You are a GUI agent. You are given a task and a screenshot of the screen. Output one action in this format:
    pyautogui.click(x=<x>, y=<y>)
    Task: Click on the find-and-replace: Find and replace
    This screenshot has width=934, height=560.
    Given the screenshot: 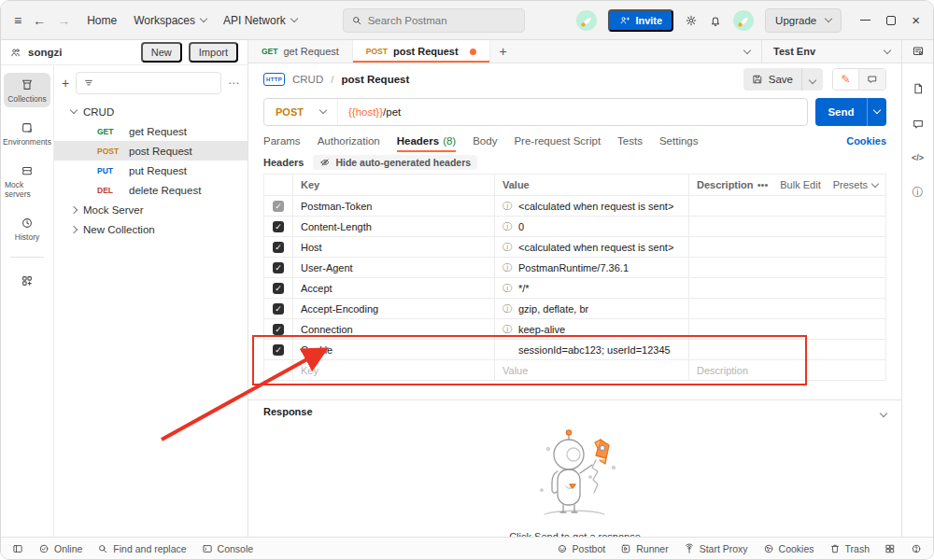 What is the action you would take?
    pyautogui.click(x=142, y=549)
    